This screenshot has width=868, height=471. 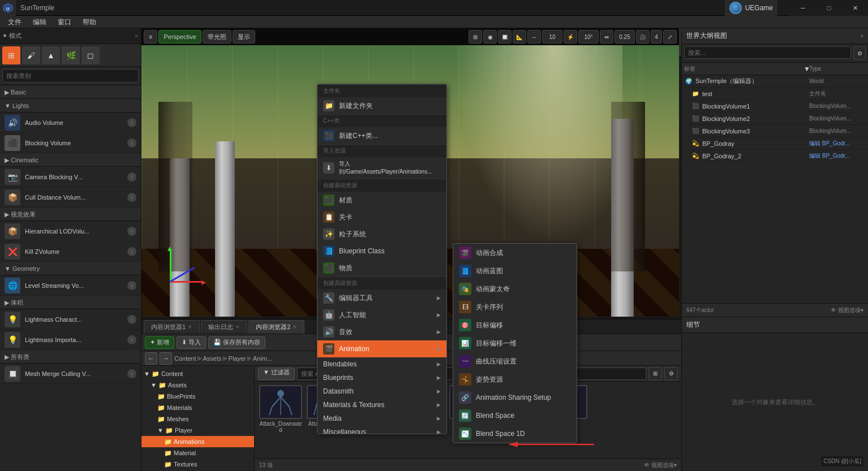 What do you see at coordinates (198, 430) in the screenshot?
I see `tree-item-player: ▼ 📁 Player` at bounding box center [198, 430].